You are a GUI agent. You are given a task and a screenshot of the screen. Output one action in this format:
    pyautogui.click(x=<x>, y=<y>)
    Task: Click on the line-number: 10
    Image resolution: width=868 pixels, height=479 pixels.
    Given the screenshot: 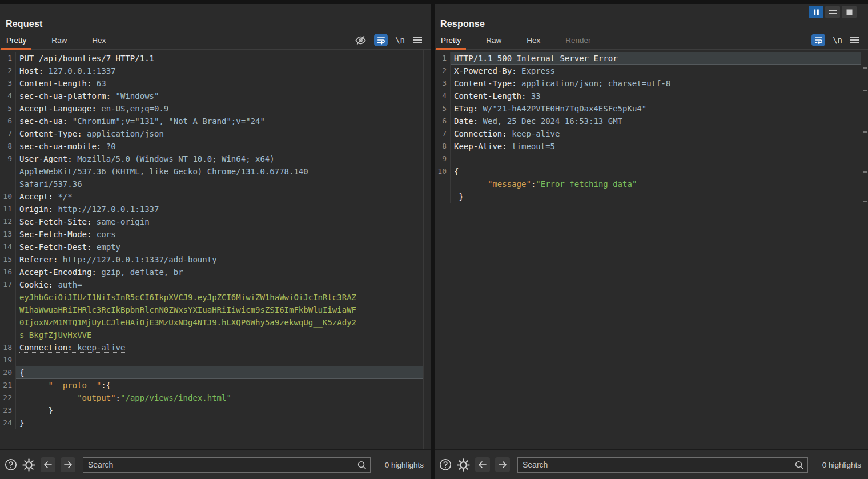 What is the action you would take?
    pyautogui.click(x=442, y=171)
    